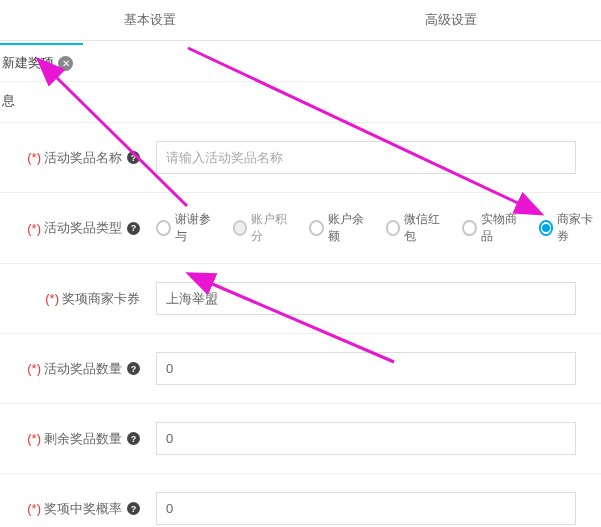 Image resolution: width=601 pixels, height=527 pixels. Describe the element at coordinates (579, 228) in the screenshot. I see `radio-label: 商家卡券` at that location.